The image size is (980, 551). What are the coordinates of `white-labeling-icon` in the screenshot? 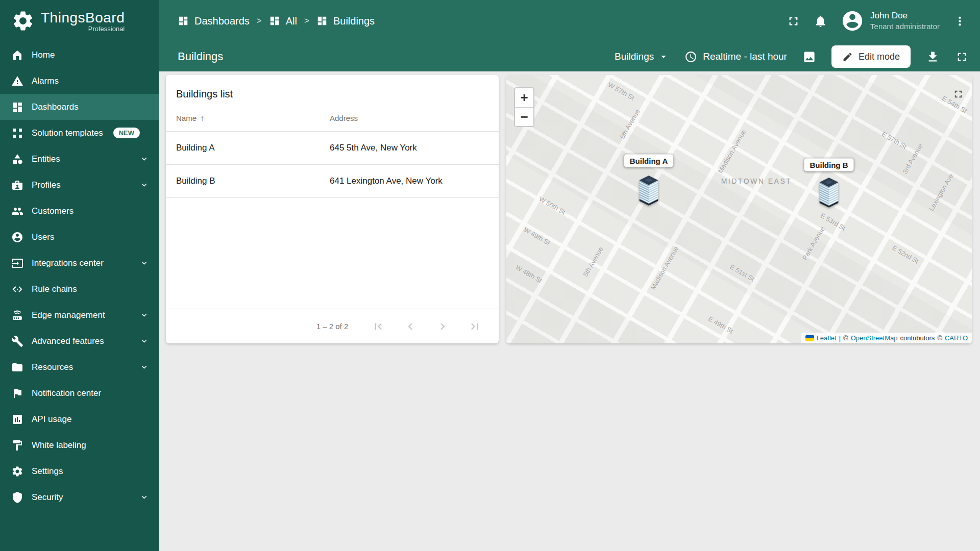 It's located at (17, 445).